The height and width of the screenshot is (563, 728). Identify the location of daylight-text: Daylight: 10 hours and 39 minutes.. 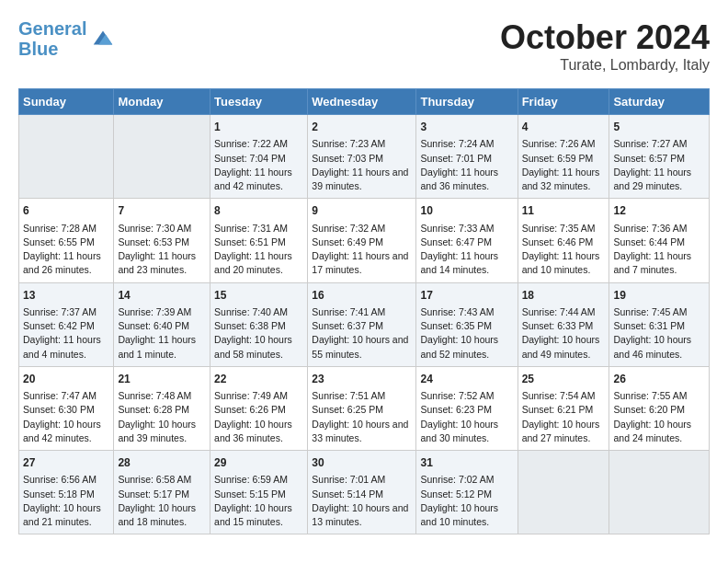
(162, 431).